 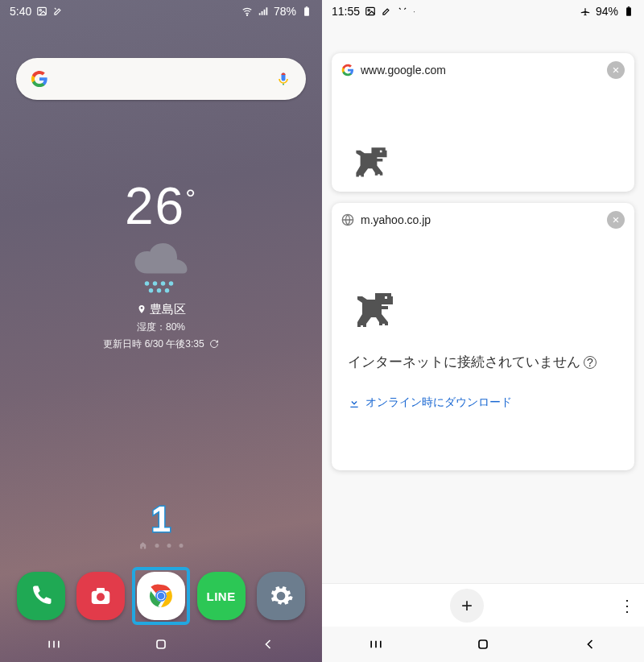 I want to click on mic-icon, so click(x=283, y=79).